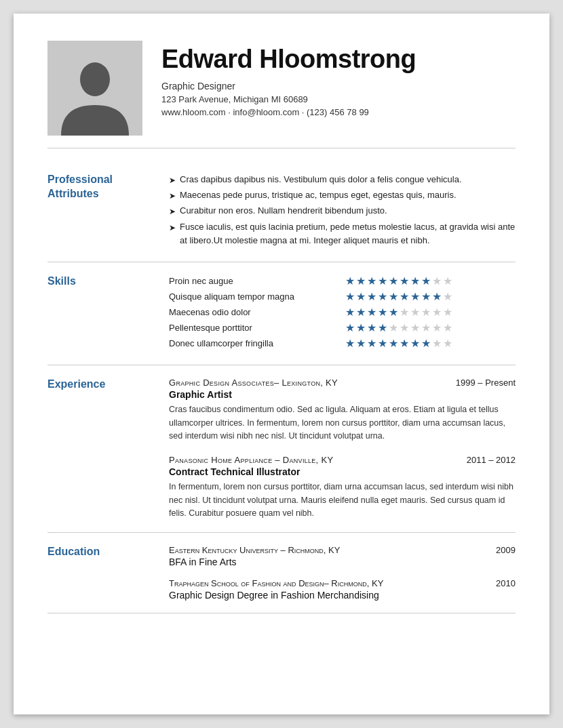 The width and height of the screenshot is (563, 728). Describe the element at coordinates (342, 573) in the screenshot. I see `education-content: Eastern Kentucky University – Richmond, …` at that location.